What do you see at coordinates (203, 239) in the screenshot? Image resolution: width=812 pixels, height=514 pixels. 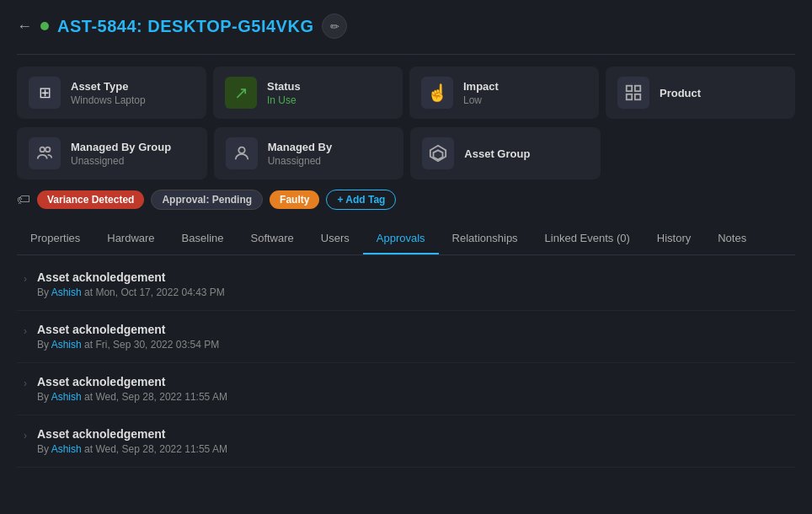 I see `tab-baseline: Baseline` at bounding box center [203, 239].